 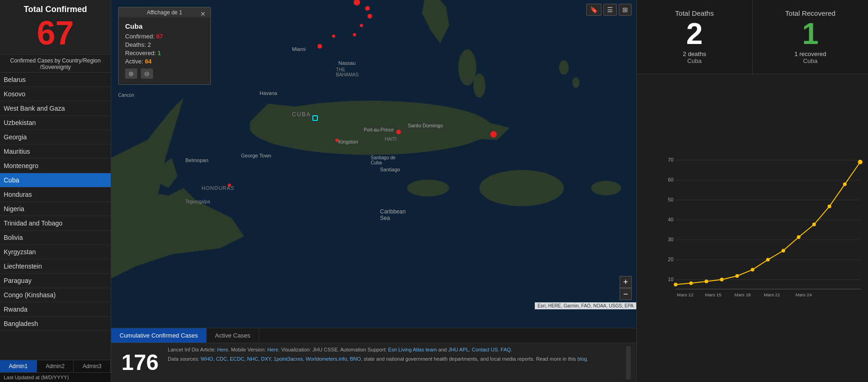 What do you see at coordinates (56, 295) in the screenshot?
I see `country-item-congo-(kinshasa): Congo (Kinshasa)` at bounding box center [56, 295].